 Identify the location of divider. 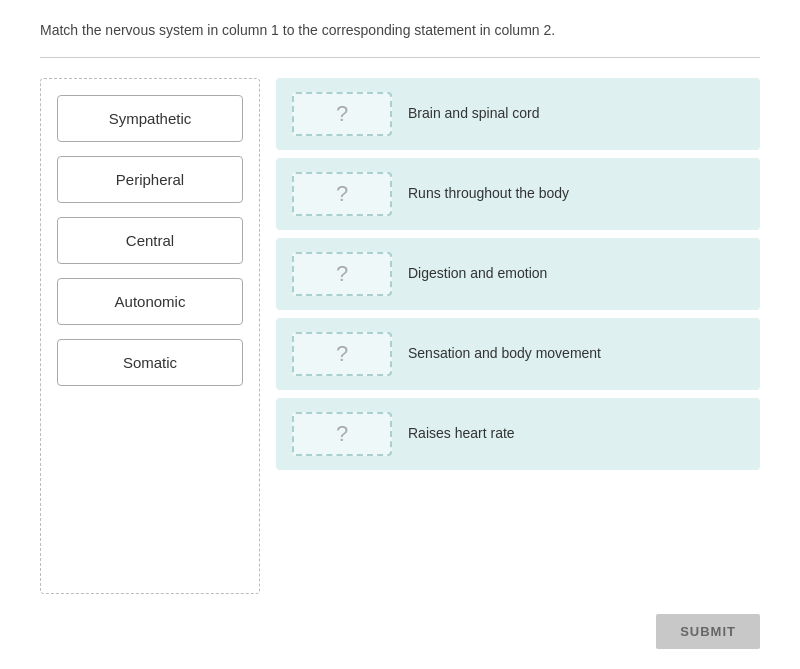
(400, 58).